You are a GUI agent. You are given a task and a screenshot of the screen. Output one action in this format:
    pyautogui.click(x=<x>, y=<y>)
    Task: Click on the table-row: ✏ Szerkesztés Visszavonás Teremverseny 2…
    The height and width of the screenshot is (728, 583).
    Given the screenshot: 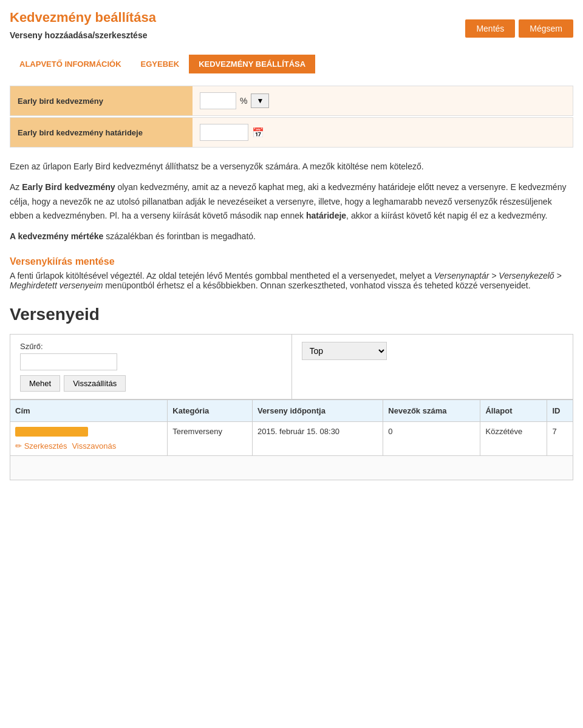 What is the action you would take?
    pyautogui.click(x=292, y=438)
    